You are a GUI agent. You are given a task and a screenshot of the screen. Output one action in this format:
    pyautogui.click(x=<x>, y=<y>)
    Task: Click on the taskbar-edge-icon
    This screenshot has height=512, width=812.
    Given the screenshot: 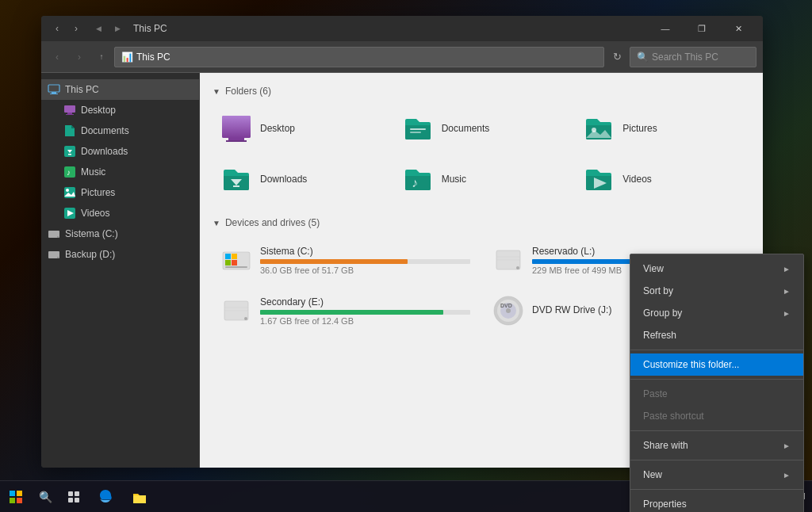 What is the action you would take?
    pyautogui.click(x=106, y=497)
    